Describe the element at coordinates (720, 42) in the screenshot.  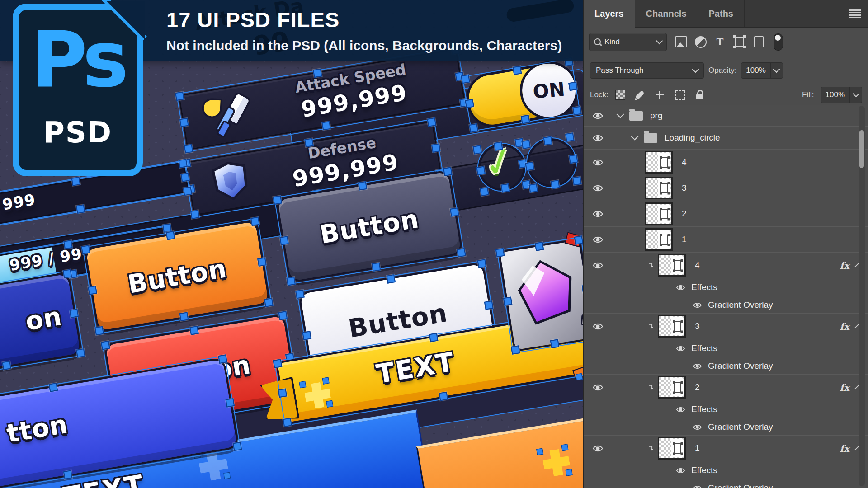
I see `filter-type-layers-icon: T` at that location.